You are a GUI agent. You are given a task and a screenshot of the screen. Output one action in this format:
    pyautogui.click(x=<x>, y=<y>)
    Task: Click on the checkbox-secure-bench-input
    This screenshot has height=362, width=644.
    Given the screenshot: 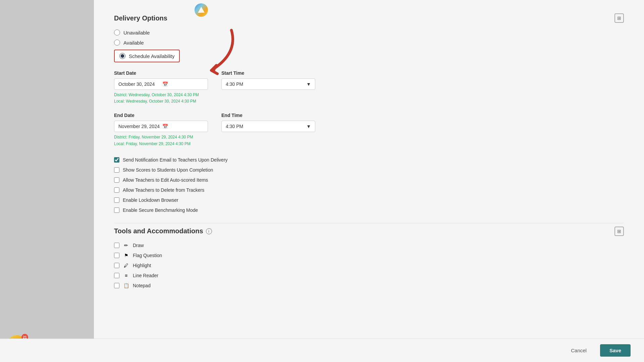 What is the action you would take?
    pyautogui.click(x=117, y=210)
    